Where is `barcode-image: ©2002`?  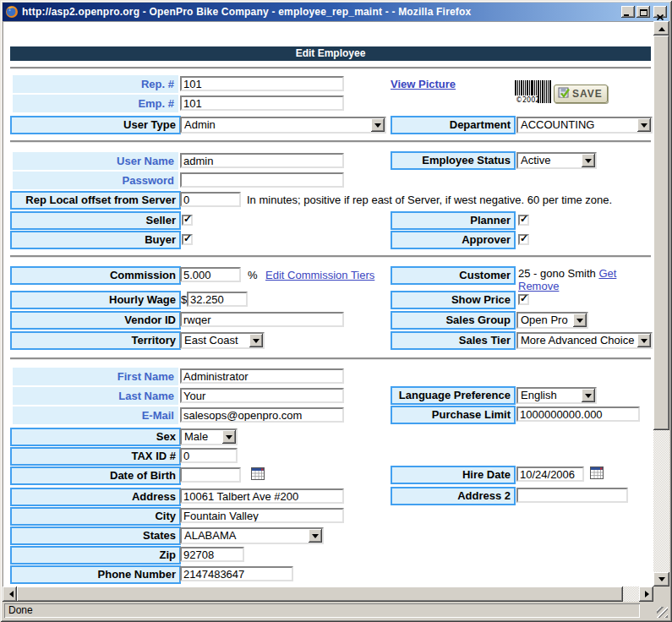
barcode-image: ©2002 is located at coordinates (533, 93).